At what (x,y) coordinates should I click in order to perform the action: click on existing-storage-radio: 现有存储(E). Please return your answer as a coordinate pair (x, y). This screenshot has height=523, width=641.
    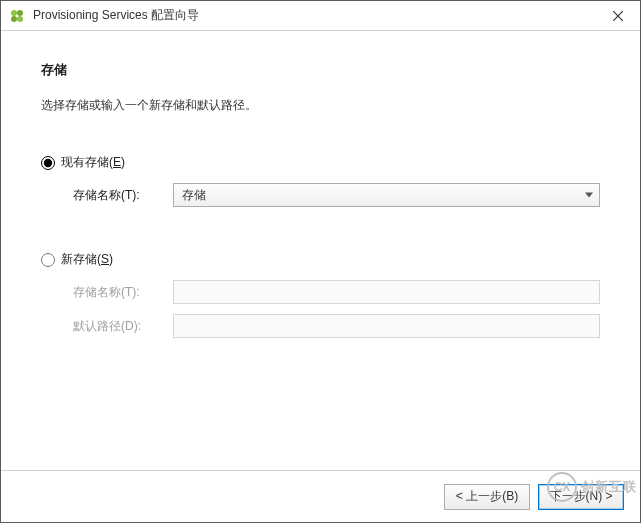
    Looking at the image, I should click on (320, 162).